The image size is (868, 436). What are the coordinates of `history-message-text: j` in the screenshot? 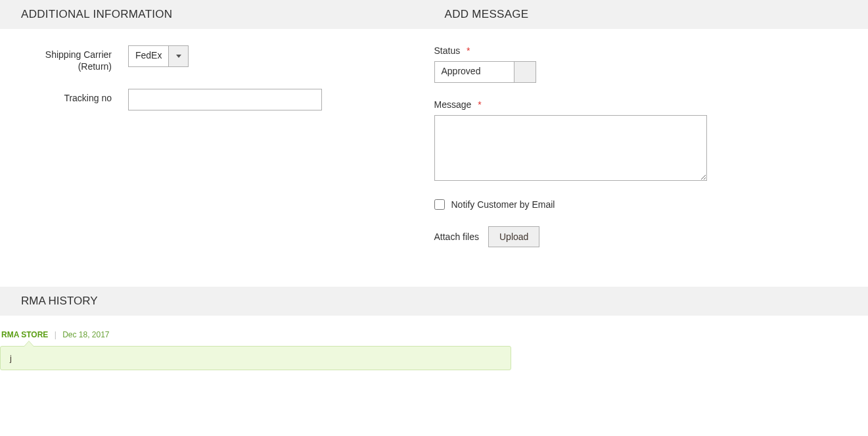 It's located at (11, 358).